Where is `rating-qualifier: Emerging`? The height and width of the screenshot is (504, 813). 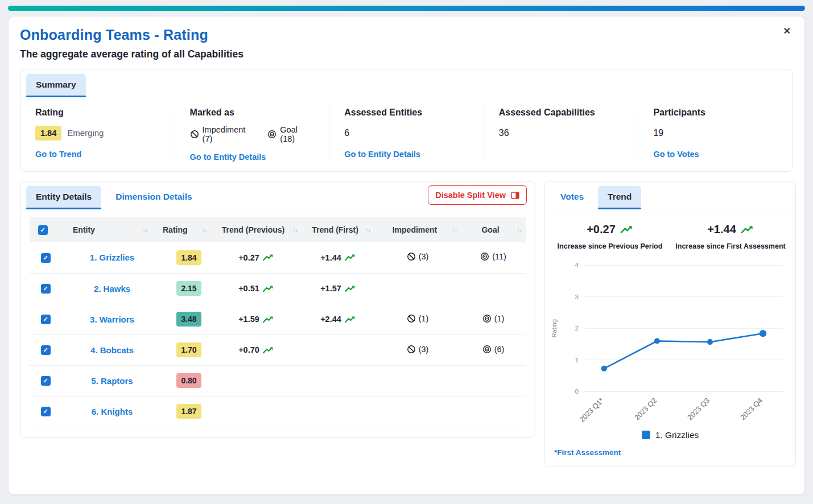
rating-qualifier: Emerging is located at coordinates (85, 133).